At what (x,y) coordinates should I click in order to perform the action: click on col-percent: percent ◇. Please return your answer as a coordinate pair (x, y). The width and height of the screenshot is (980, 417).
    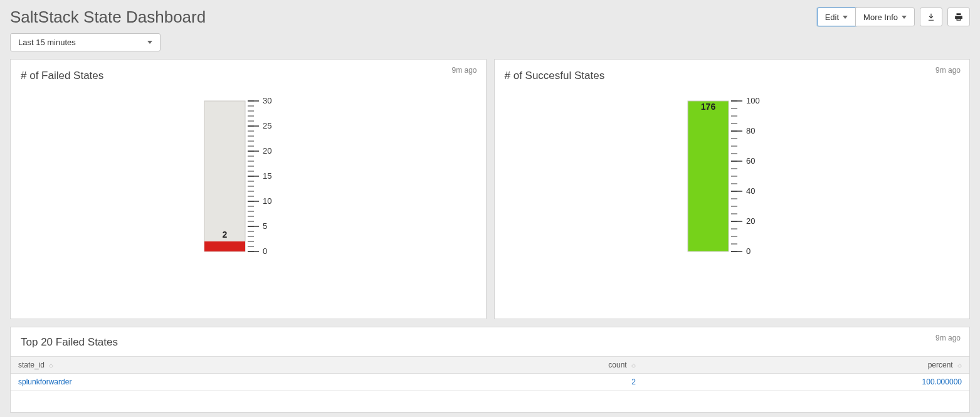
    Looking at the image, I should click on (806, 365).